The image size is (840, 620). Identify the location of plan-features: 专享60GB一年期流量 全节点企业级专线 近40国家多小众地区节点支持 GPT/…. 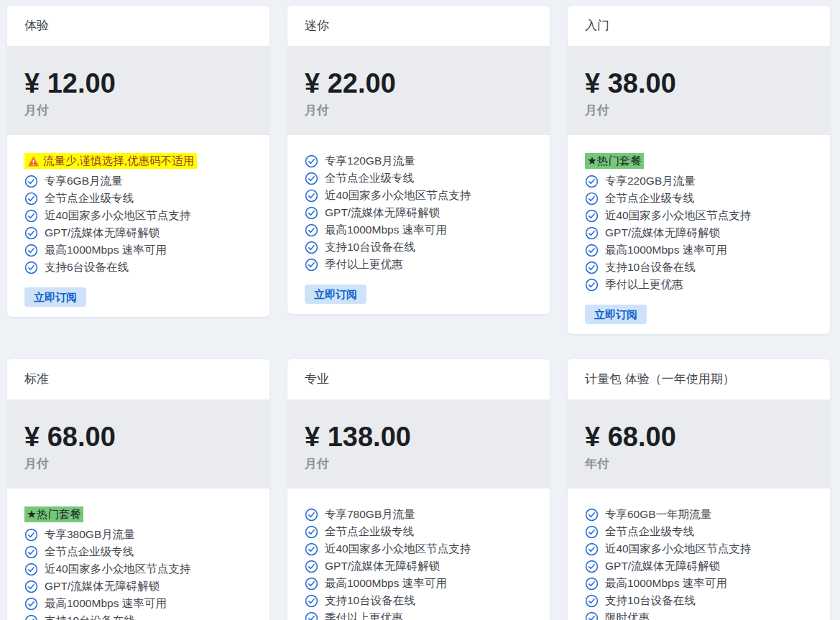
(698, 555).